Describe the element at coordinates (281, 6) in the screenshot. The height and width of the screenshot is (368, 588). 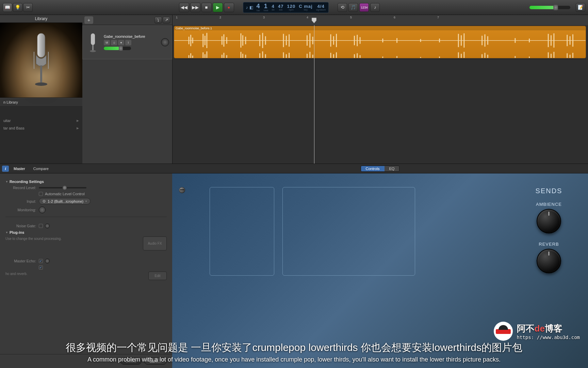
I see `lcd-tick: 47` at that location.